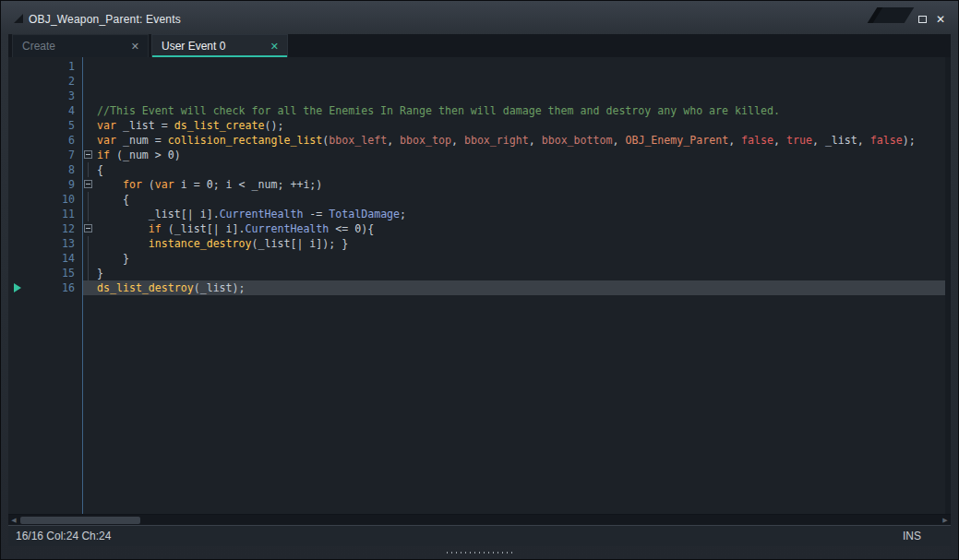 This screenshot has height=560, width=959. I want to click on tab-create: Create✕, so click(80, 46).